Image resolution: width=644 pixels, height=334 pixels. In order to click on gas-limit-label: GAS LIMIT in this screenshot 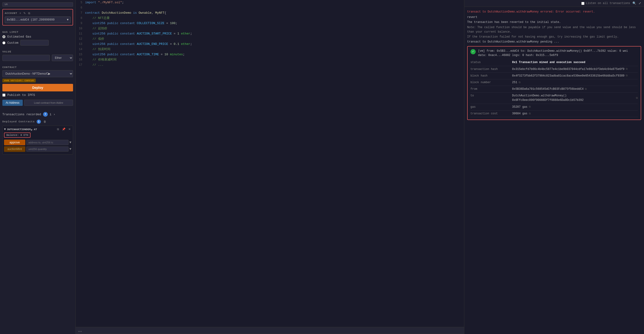, I will do `click(38, 32)`.